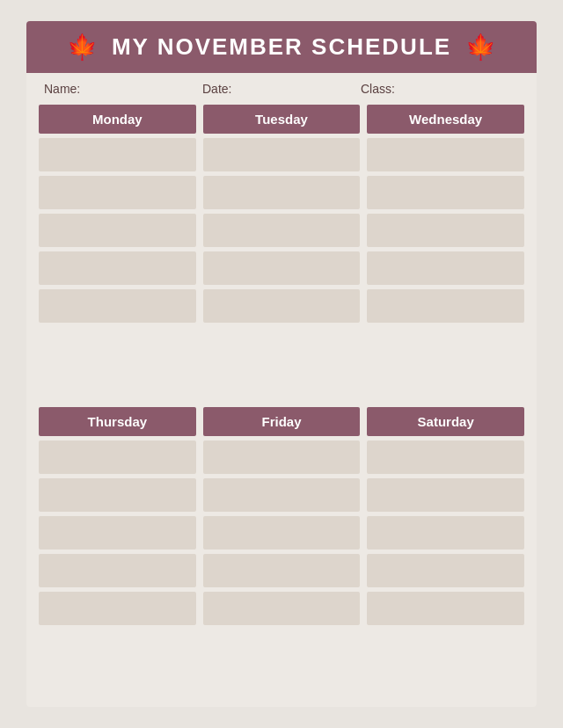 The width and height of the screenshot is (563, 728). What do you see at coordinates (282, 89) in the screenshot?
I see `info-row: Name: Date: Class:` at bounding box center [282, 89].